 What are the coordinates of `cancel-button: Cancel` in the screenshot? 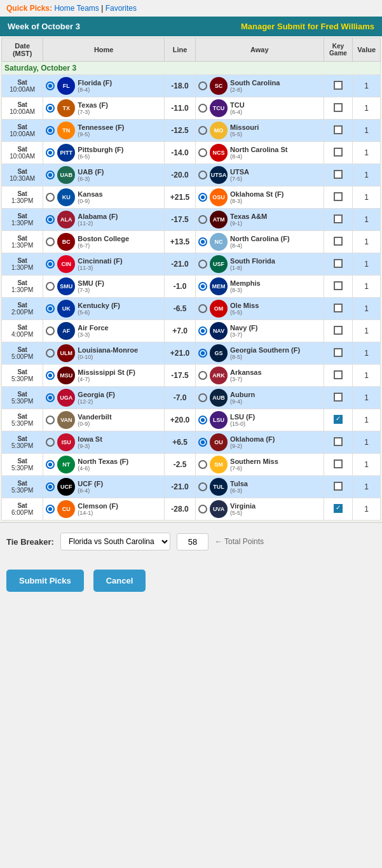 It's located at (119, 580).